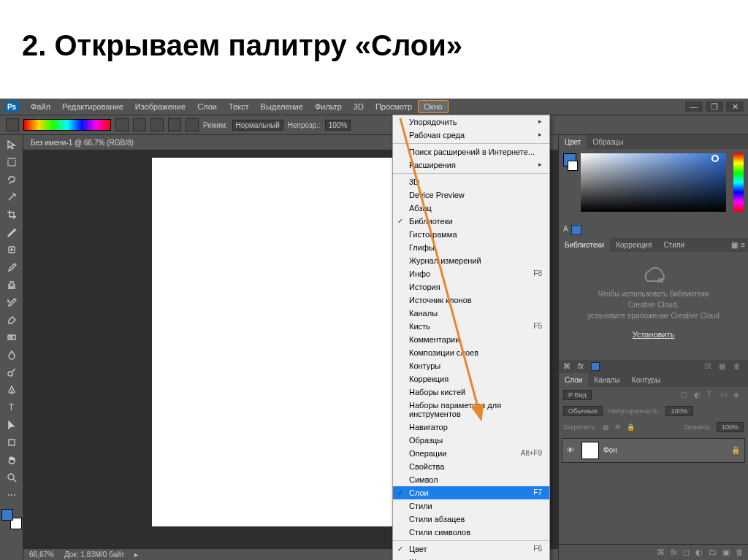 The height and width of the screenshot is (560, 748). What do you see at coordinates (161, 107) in the screenshot?
I see `menu-изображение: Изображение` at bounding box center [161, 107].